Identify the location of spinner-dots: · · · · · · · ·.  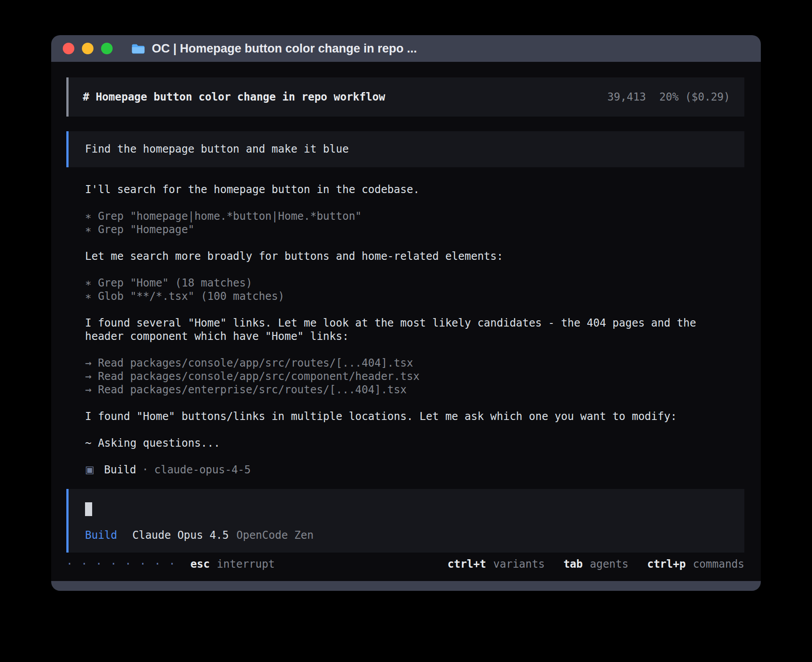
(121, 564).